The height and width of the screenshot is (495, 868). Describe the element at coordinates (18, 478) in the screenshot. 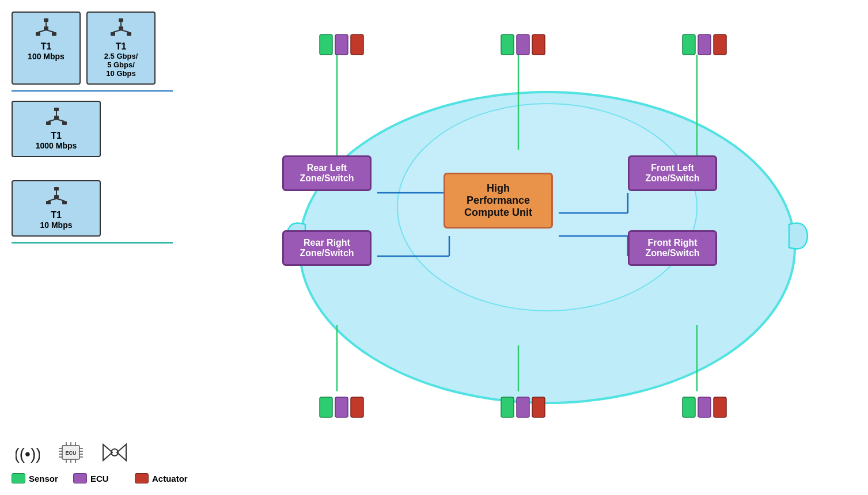

I see `sensor-color-block` at that location.